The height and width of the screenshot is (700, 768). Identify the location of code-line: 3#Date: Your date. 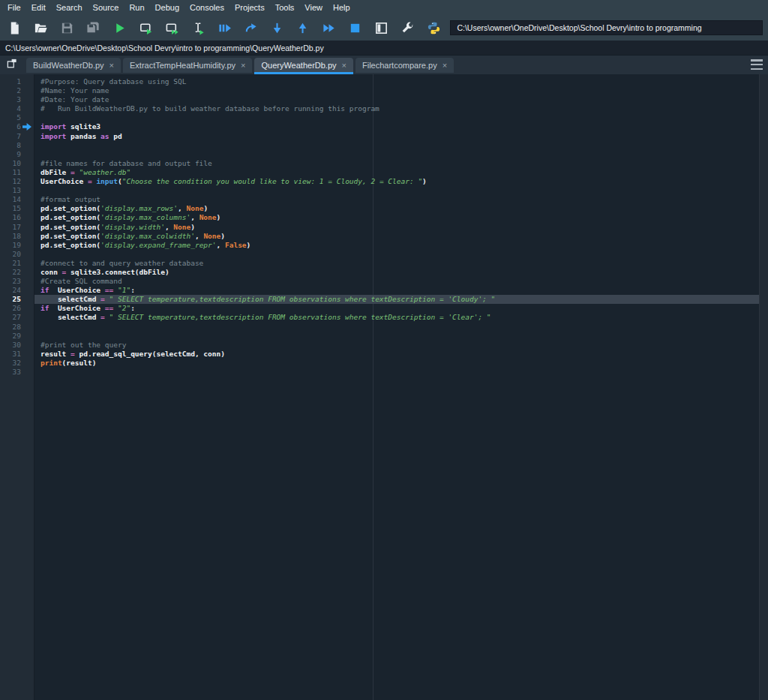
(380, 100).